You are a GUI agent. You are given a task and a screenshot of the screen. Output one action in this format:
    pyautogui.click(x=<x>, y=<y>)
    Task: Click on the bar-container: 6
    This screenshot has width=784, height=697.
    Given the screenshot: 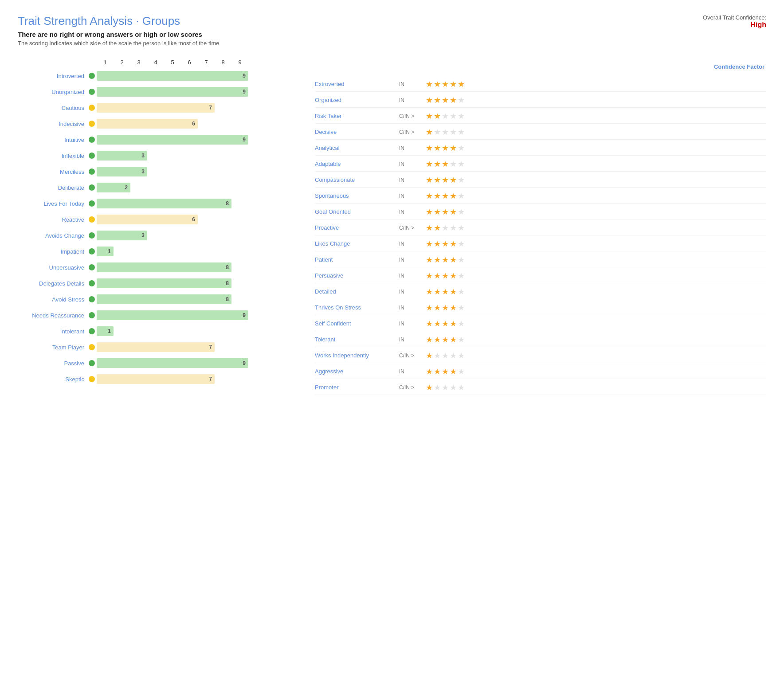 What is the action you would take?
    pyautogui.click(x=172, y=124)
    